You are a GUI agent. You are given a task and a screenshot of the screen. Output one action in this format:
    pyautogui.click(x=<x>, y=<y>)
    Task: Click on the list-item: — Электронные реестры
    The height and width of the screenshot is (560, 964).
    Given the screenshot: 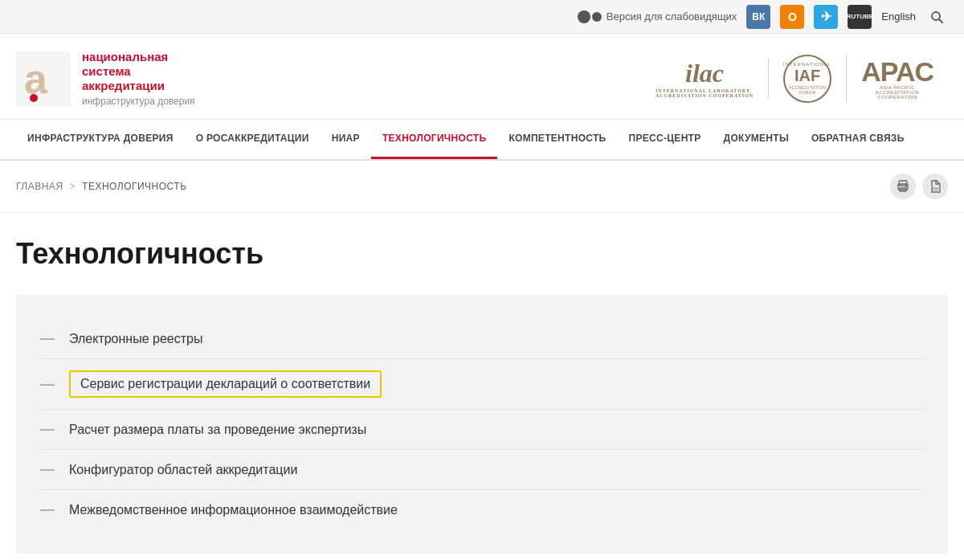 What is the action you would take?
    pyautogui.click(x=482, y=339)
    